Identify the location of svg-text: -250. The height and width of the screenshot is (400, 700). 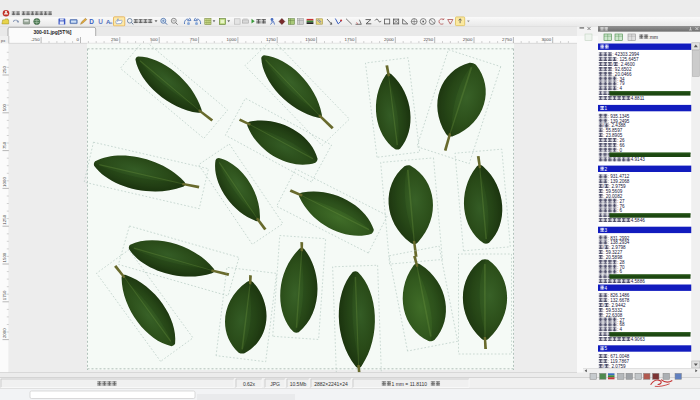
(36, 40).